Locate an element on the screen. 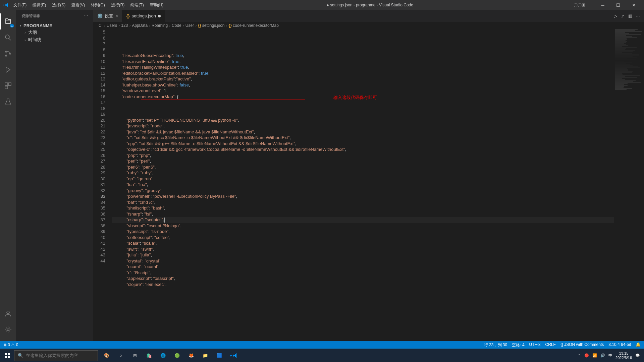 The width and height of the screenshot is (644, 362). code-line: "files.trimTrailingWhitespace": true, is located at coordinates (363, 67).